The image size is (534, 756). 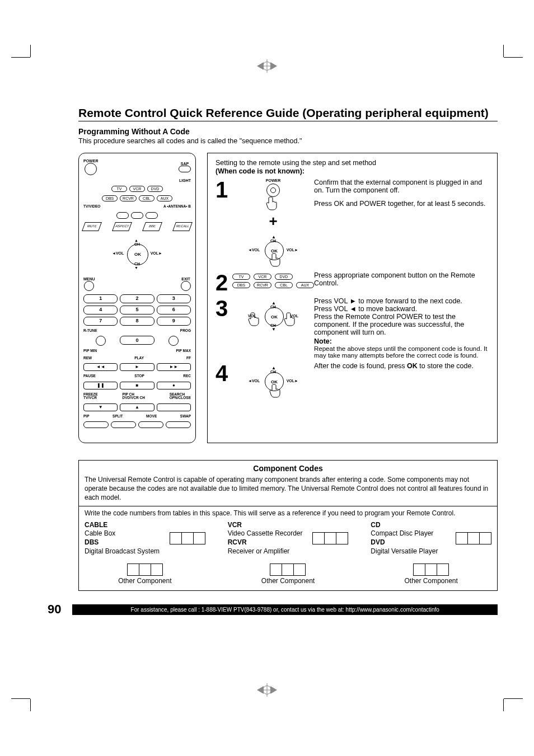 I want to click on tvvideo-label: TV/VIDEO, so click(x=92, y=207).